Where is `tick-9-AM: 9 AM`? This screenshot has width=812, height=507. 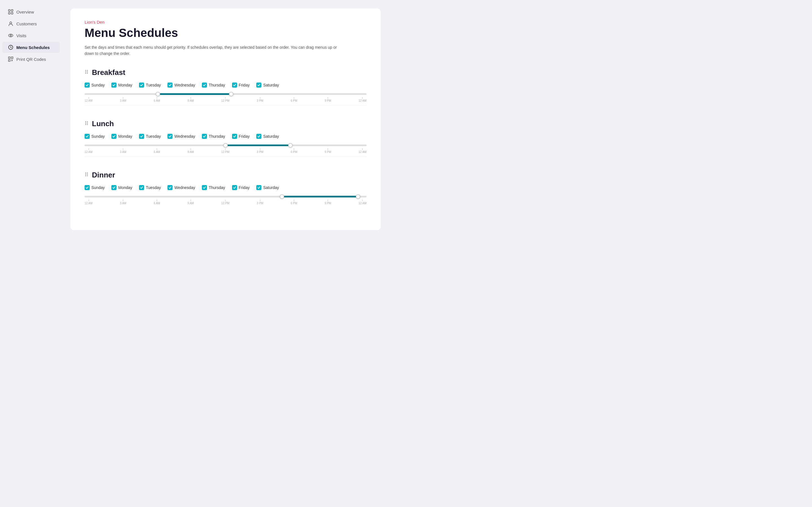
tick-9-AM: 9 AM is located at coordinates (191, 203).